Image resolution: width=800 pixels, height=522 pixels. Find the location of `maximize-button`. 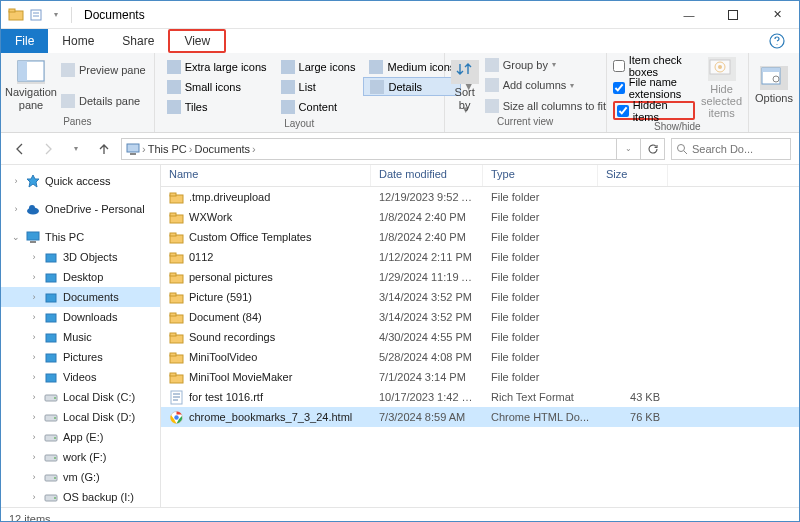

maximize-button is located at coordinates (733, 15).